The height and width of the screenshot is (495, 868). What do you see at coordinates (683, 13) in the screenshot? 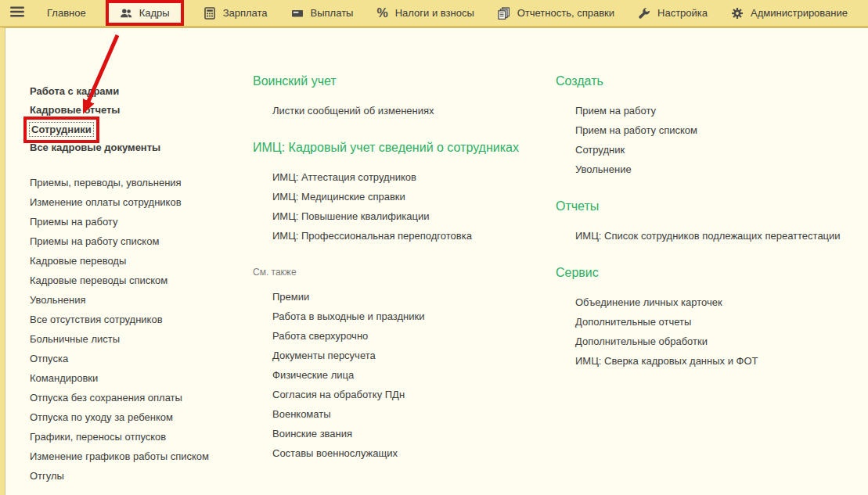
I see `menu-item-label: Настройка` at bounding box center [683, 13].